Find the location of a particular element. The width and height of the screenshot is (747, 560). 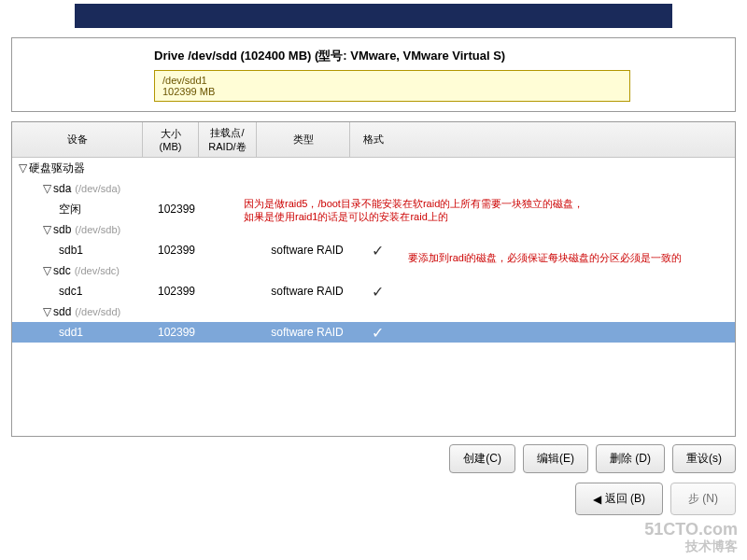

nav-row: ◀ 返回 (B) 步 (N) is located at coordinates (374, 498).